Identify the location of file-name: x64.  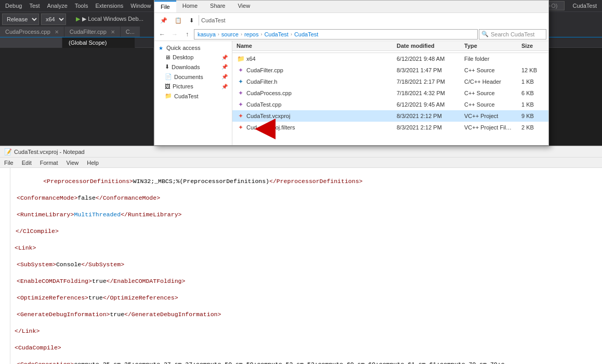
(251, 59).